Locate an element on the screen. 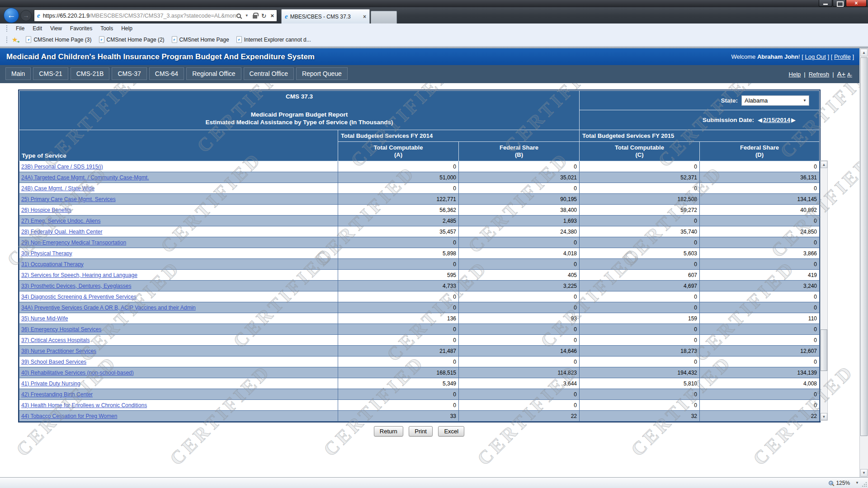  service-link: 39) School Based Services is located at coordinates (54, 362).